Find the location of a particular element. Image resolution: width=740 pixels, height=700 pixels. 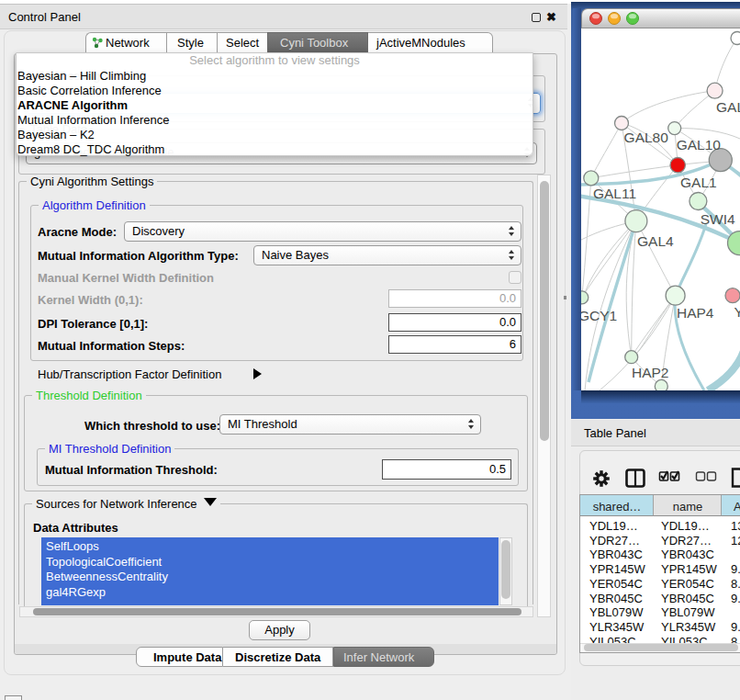

svg-text: GAL11 is located at coordinates (615, 193).